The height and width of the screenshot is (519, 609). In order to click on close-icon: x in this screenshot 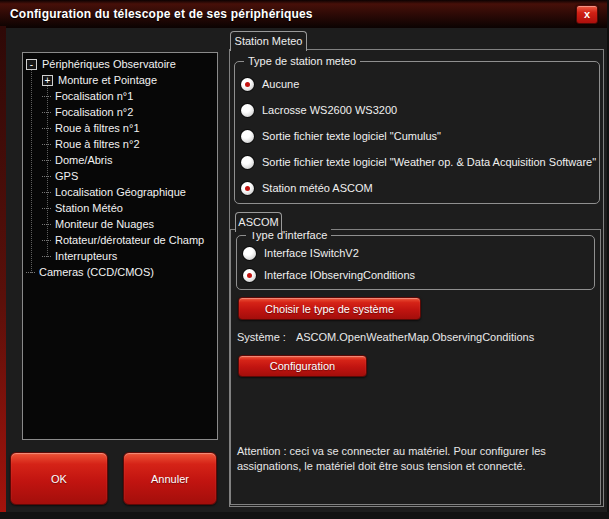, I will do `click(587, 14)`.